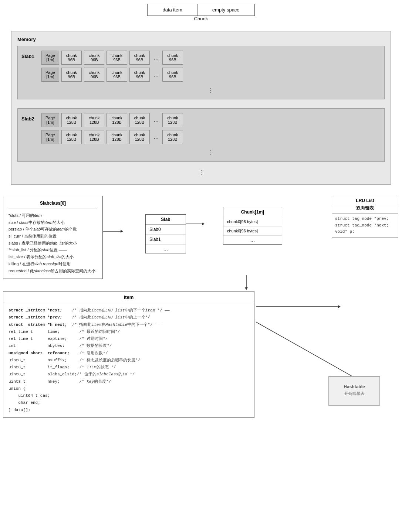 The height and width of the screenshot is (532, 402). I want to click on slab-mid-dots: …, so click(166, 249).